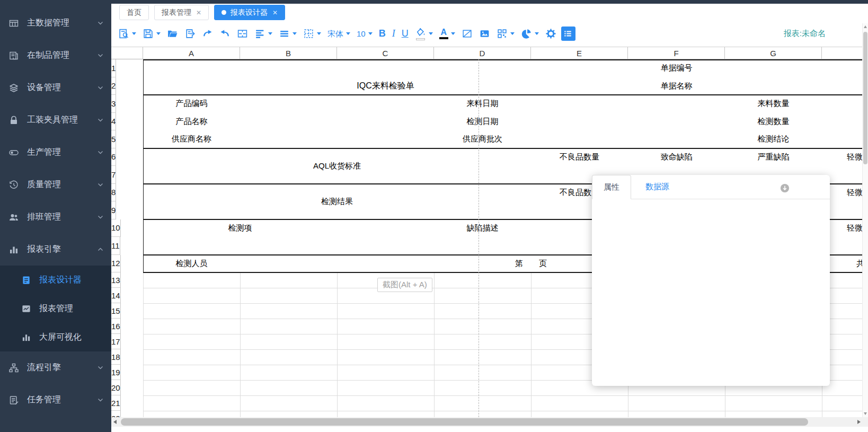 The height and width of the screenshot is (432, 868). Describe the element at coordinates (843, 122) in the screenshot. I see `form-cell-r4c8` at that location.